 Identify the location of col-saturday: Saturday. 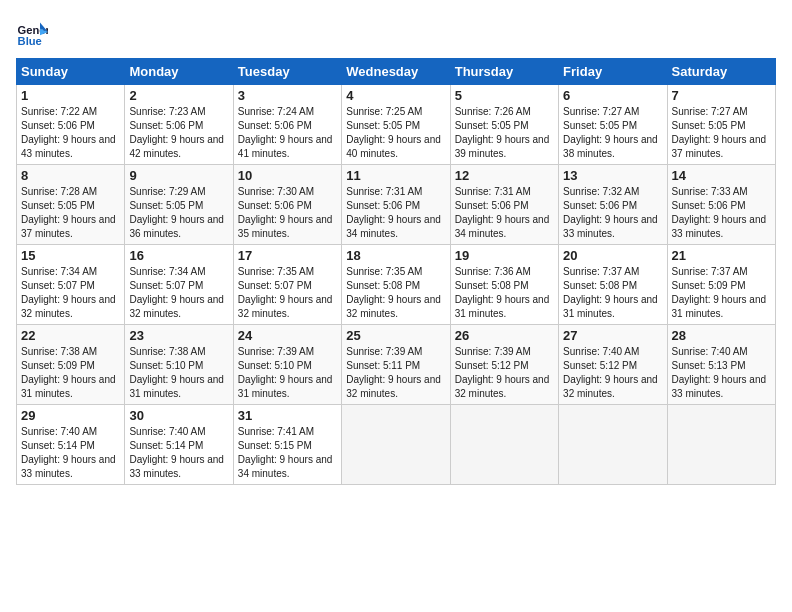
(721, 72).